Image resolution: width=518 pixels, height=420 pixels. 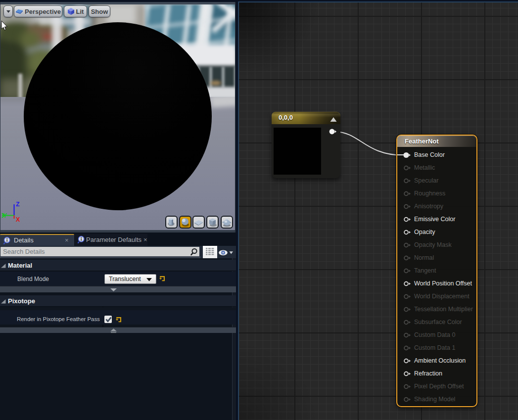 What do you see at coordinates (5, 216) in the screenshot?
I see `svg-text: Y` at bounding box center [5, 216].